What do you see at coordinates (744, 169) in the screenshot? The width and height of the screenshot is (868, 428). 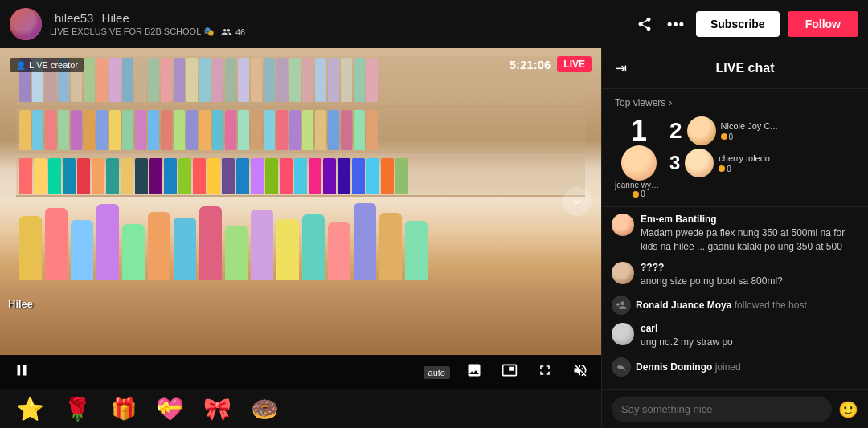 I see `viewer-coins-3: 0` at bounding box center [744, 169].